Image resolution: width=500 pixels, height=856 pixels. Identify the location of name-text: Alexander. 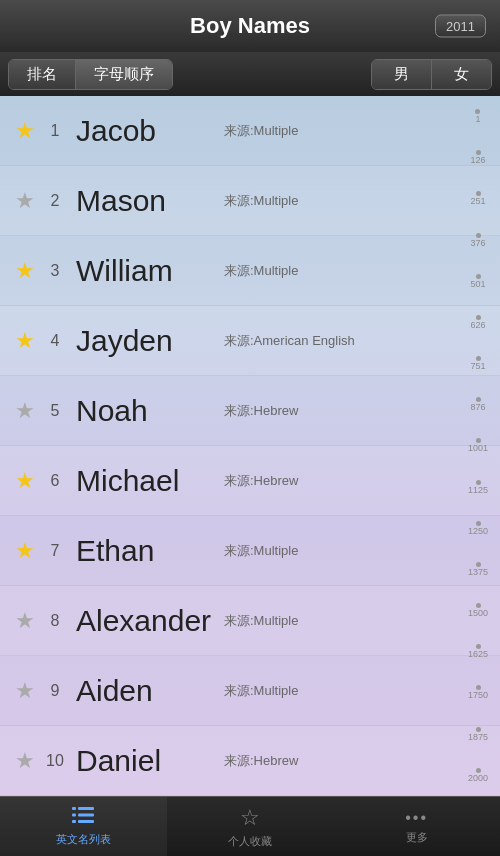
(146, 621).